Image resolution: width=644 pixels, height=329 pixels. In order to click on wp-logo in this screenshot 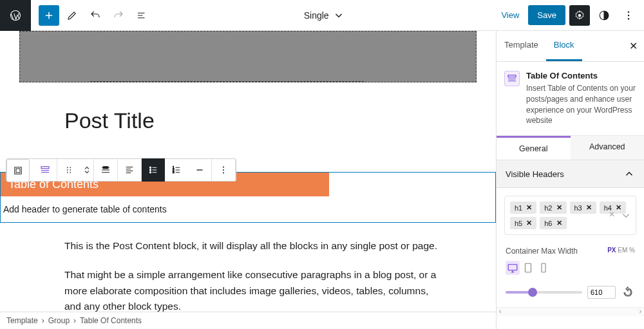, I will do `click(15, 15)`.